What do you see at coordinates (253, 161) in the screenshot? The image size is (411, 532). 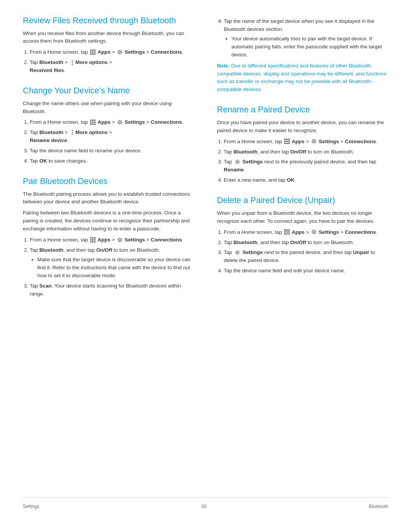 I see `settings-label2: Settings` at bounding box center [253, 161].